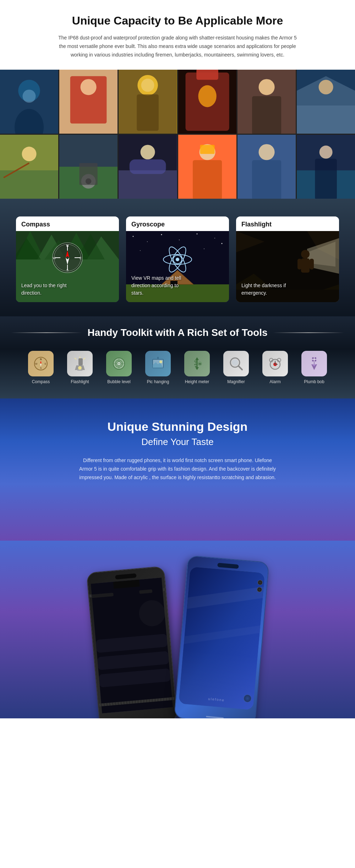 This screenshot has width=355, height=868. Describe the element at coordinates (288, 267) in the screenshot. I see `flashlight-card-image: Light the darkness if emergency.` at that location.